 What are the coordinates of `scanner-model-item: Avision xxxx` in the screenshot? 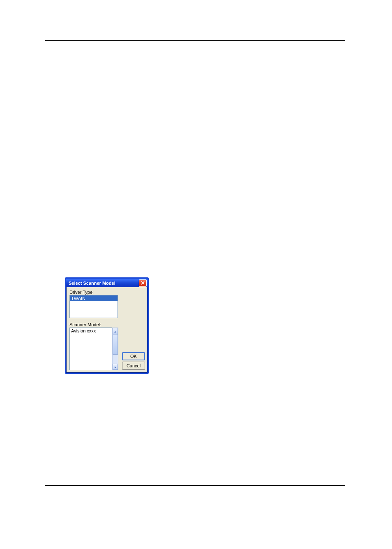 It's located at (91, 331).